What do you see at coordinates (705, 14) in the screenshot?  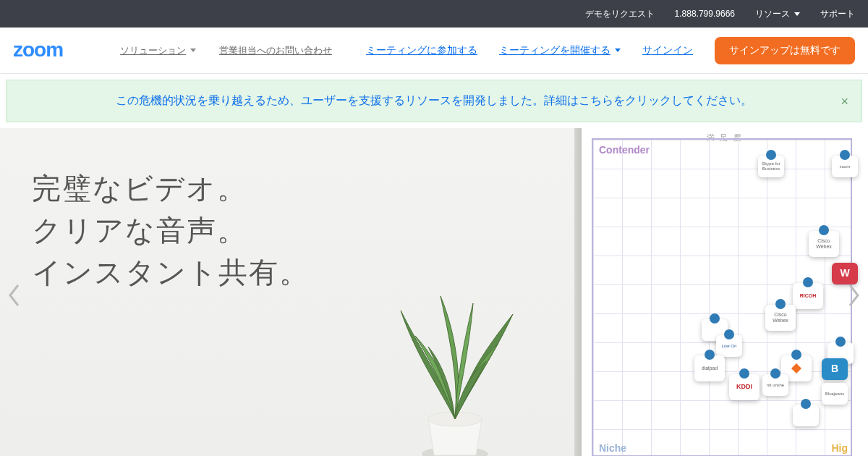 I see `phone-link: 1.888.799.9666` at bounding box center [705, 14].